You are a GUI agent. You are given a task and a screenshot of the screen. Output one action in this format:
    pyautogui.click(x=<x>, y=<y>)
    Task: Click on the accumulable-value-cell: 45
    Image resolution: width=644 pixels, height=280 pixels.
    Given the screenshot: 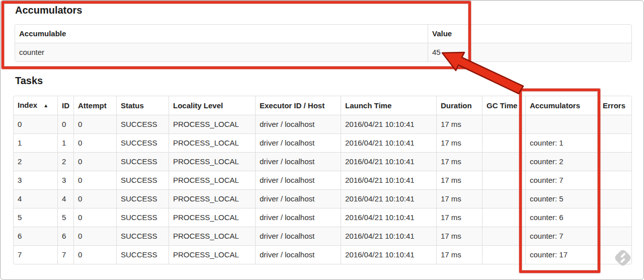 What is the action you would take?
    pyautogui.click(x=529, y=52)
    